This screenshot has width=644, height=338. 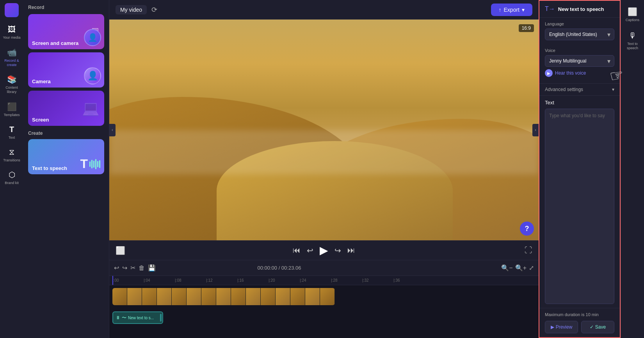 I want to click on timeline-tracks: ⏸ 〜 New text to s..., so click(x=324, y=312).